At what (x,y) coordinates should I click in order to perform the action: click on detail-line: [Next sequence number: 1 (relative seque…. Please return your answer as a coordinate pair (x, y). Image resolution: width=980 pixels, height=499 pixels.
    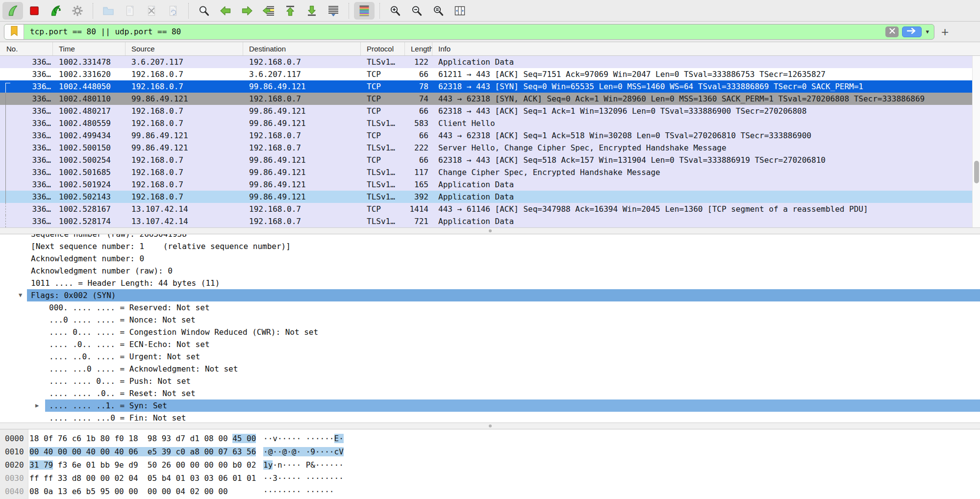
    Looking at the image, I should click on (490, 246).